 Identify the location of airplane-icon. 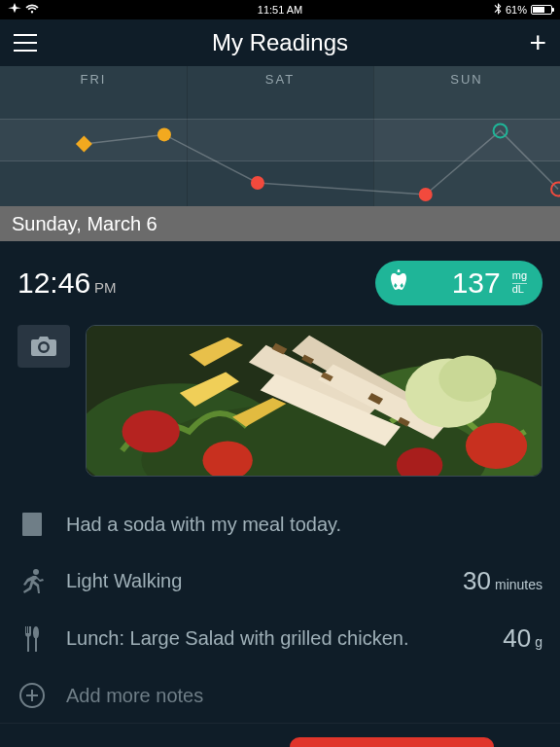
(15, 10).